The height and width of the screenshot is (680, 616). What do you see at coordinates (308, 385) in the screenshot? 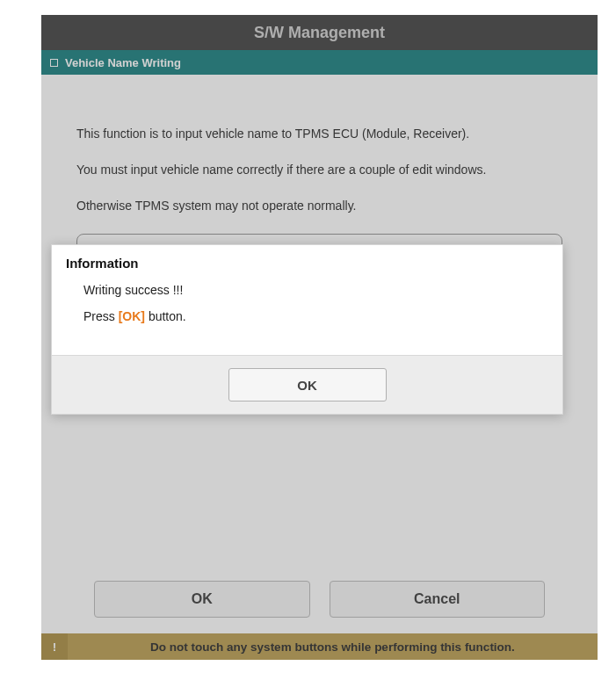
I see `dialog-ok-button: OK` at bounding box center [308, 385].